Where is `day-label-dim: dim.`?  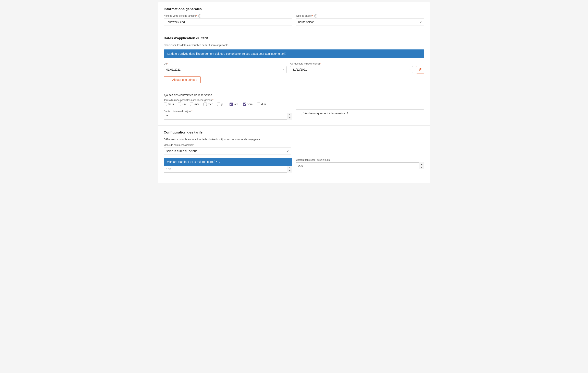
day-label-dim: dim. is located at coordinates (264, 104).